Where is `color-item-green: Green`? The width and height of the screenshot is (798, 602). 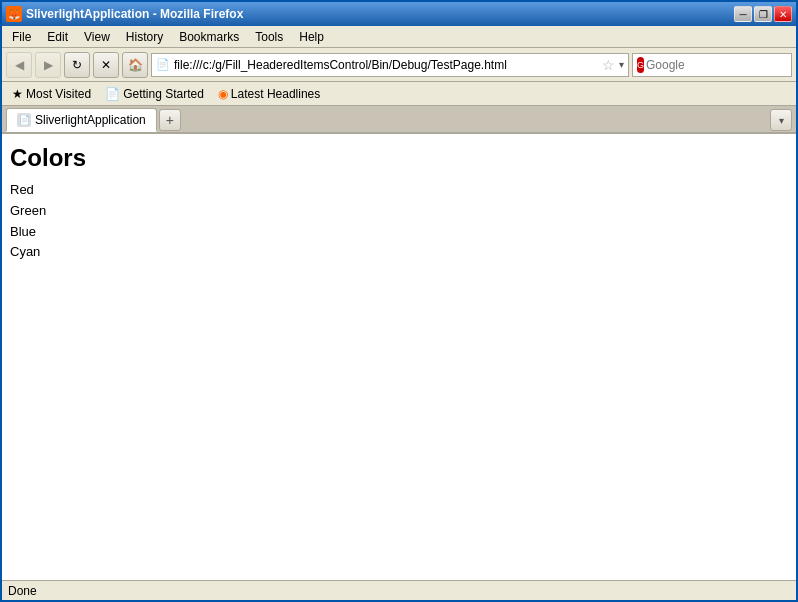 color-item-green: Green is located at coordinates (399, 212).